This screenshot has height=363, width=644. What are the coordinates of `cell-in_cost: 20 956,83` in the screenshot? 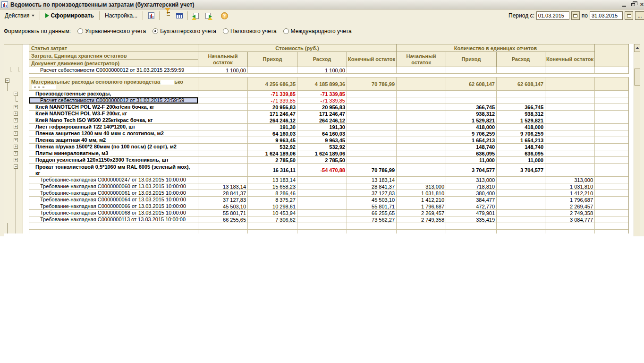 It's located at (273, 107).